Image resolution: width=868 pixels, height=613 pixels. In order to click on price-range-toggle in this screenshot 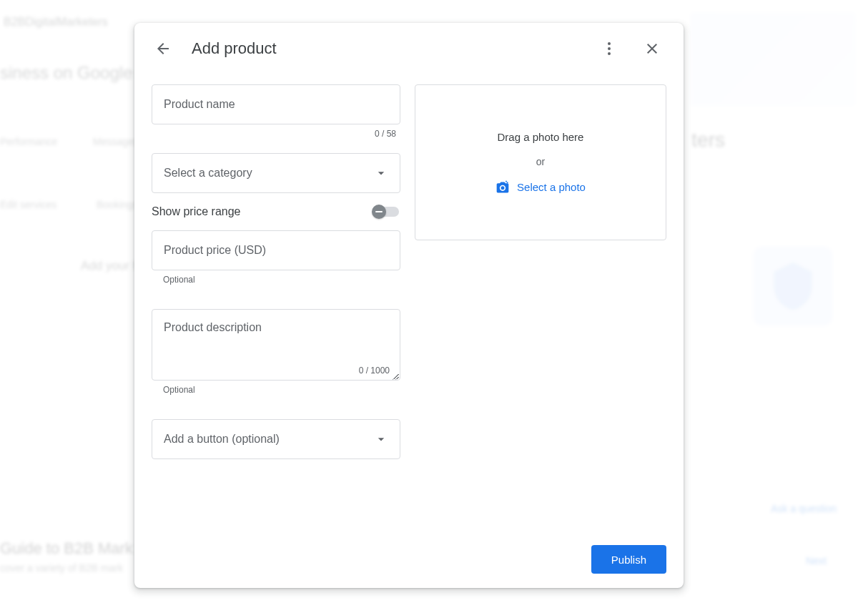, I will do `click(386, 212)`.